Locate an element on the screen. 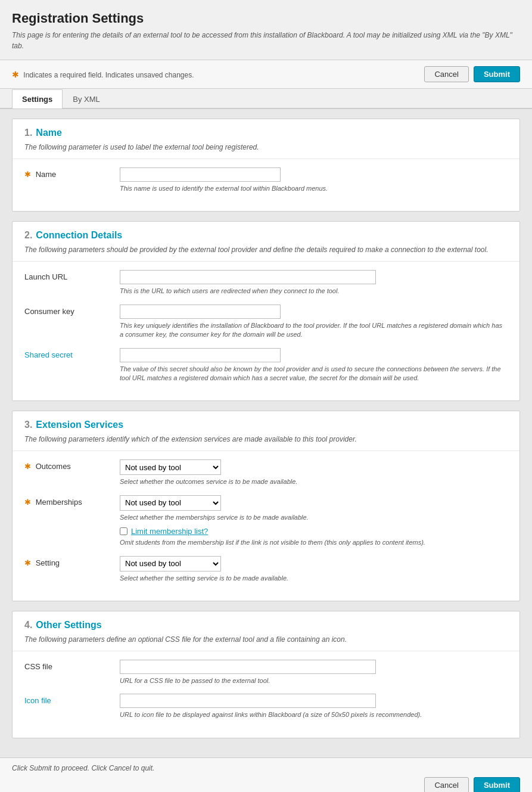 The height and width of the screenshot is (792, 532). section-name: 1. Name The following parameter is used … is located at coordinates (266, 165).